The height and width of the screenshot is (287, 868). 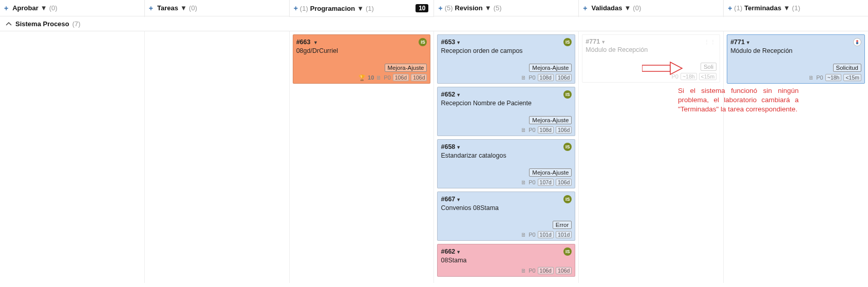 I want to click on card: #662▼ IS 08Stama 🗎 P0 106d 106d, so click(x=506, y=260).